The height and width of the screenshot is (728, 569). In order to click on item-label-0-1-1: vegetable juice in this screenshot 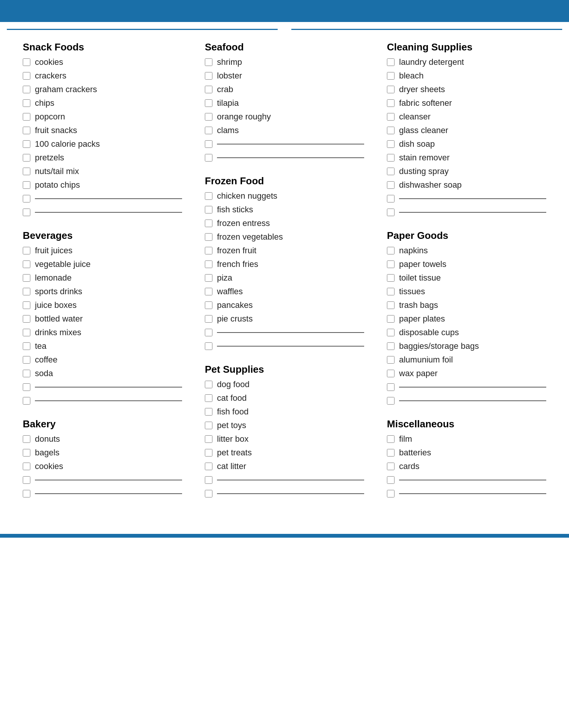, I will do `click(63, 265)`.